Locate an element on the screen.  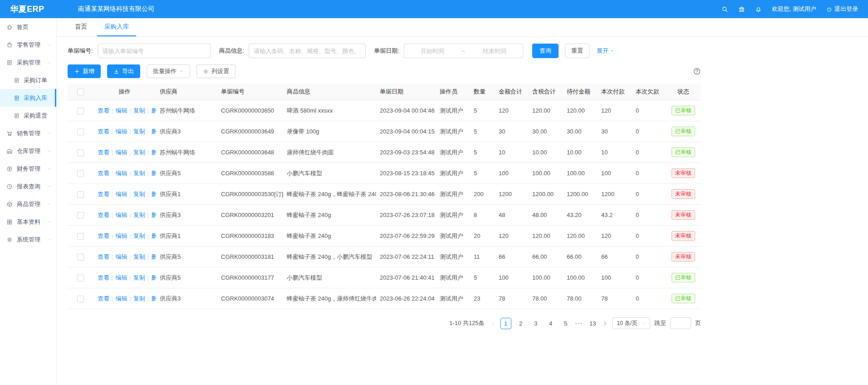
pagination-ellipsis: ••• is located at coordinates (579, 323).